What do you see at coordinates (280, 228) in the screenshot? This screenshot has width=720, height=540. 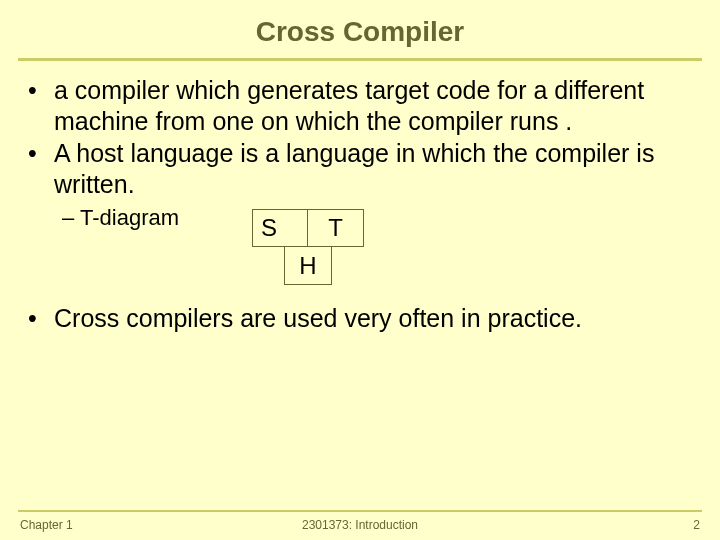 I see `t-diagram-source: S` at bounding box center [280, 228].